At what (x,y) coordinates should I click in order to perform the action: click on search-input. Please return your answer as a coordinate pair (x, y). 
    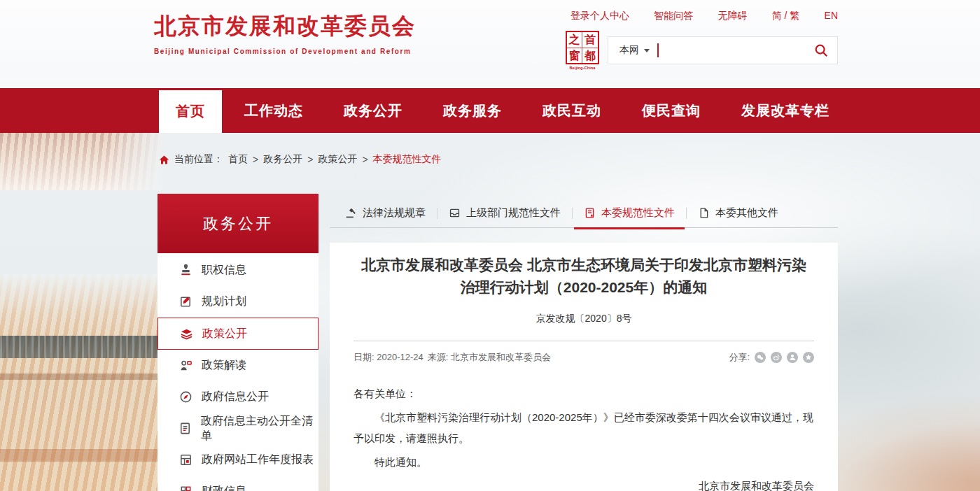
    Looking at the image, I should click on (736, 50).